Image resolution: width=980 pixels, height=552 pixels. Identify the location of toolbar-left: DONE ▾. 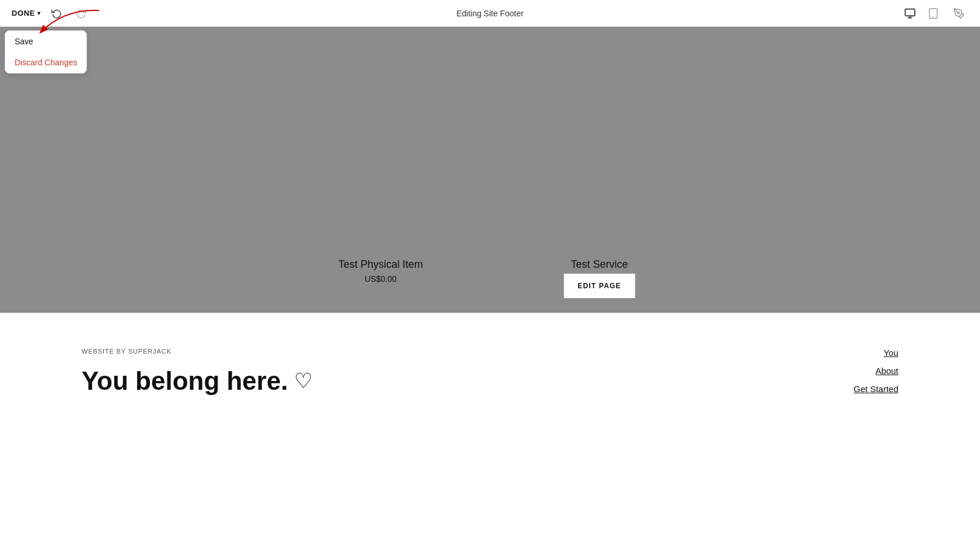
(51, 13).